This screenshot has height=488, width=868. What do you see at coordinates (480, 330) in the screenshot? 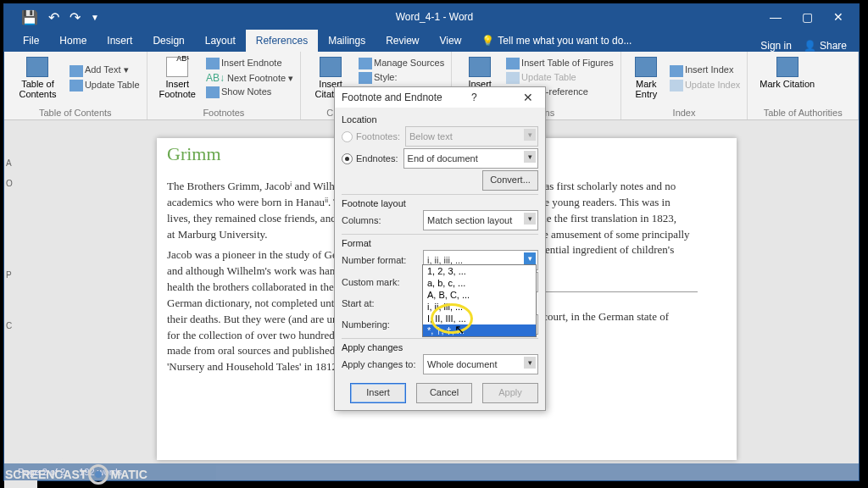
I see `dropdown-option: *, †, ‡, ...` at bounding box center [480, 330].